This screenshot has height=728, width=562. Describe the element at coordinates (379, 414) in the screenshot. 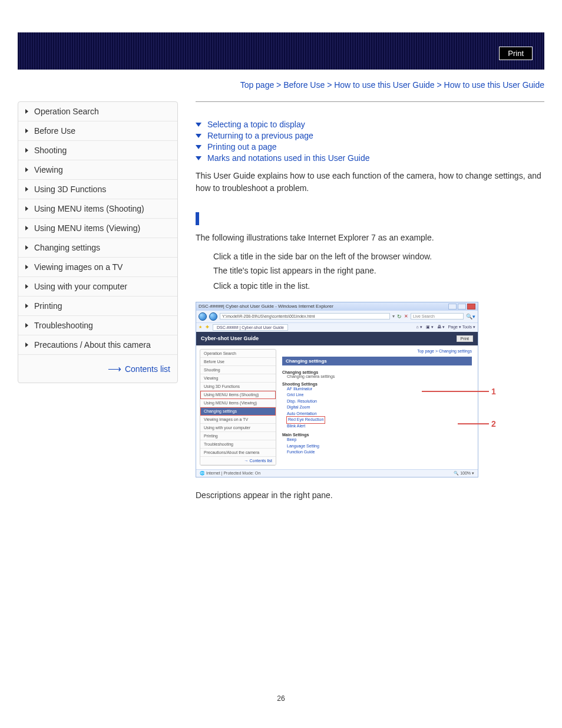

I see `guide-topic-link: Auto Orientation` at that location.